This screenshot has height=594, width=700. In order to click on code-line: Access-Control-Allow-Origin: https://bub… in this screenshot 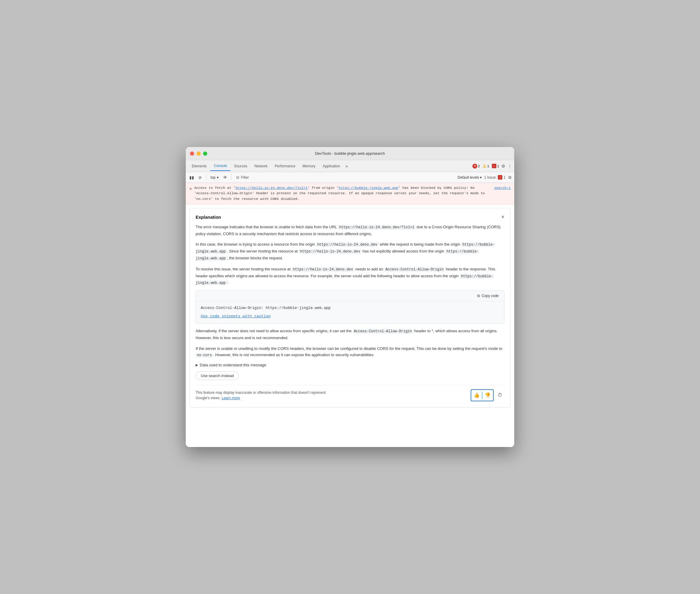, I will do `click(350, 308)`.